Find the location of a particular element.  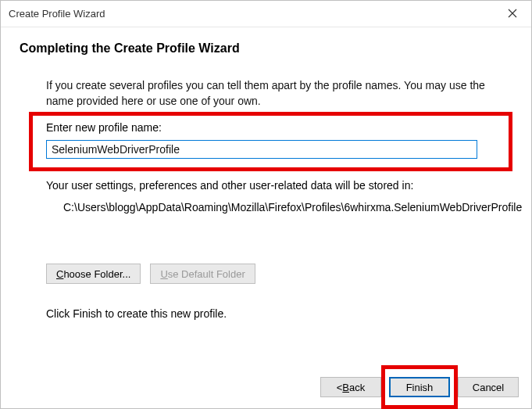

close-icon is located at coordinates (512, 14).